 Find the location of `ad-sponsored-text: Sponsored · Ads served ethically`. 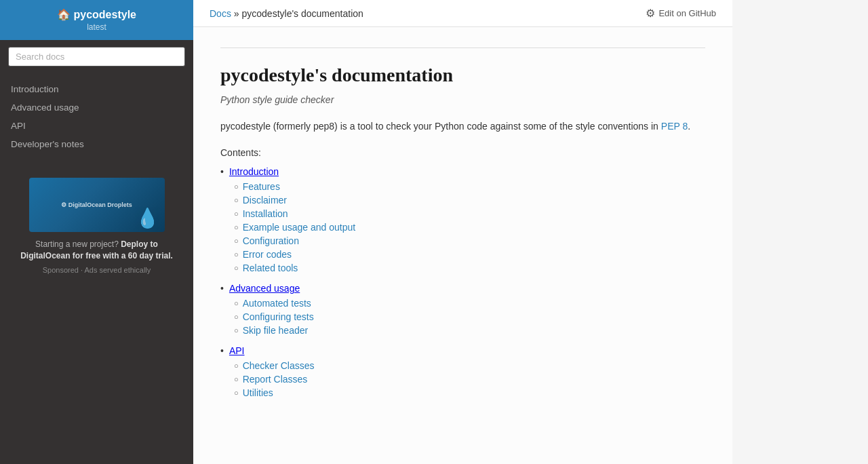

ad-sponsored-text: Sponsored · Ads served ethically is located at coordinates (96, 270).